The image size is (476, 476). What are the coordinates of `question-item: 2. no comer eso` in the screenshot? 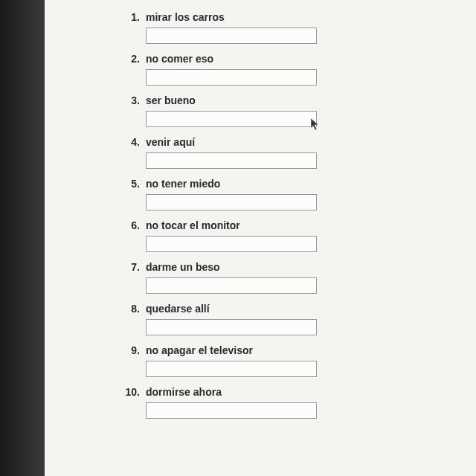 It's located at (275, 69).